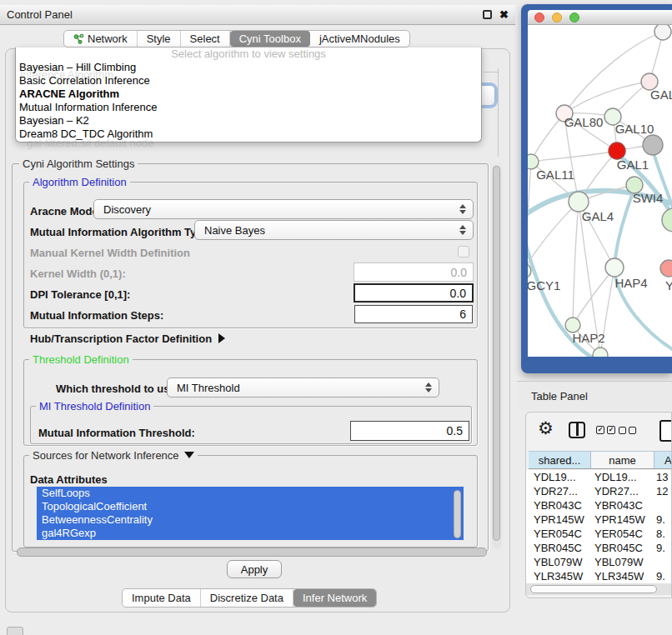 This screenshot has height=635, width=672. What do you see at coordinates (205, 38) in the screenshot?
I see `tab-select: Select` at bounding box center [205, 38].